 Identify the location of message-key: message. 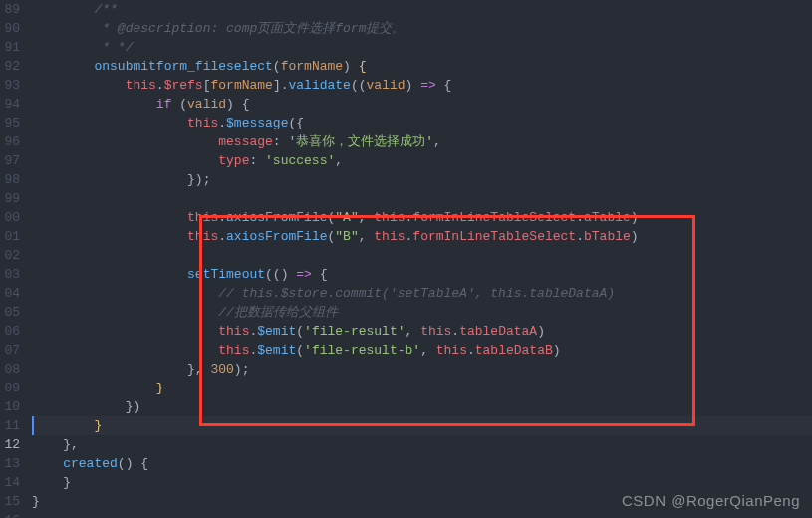
(245, 141).